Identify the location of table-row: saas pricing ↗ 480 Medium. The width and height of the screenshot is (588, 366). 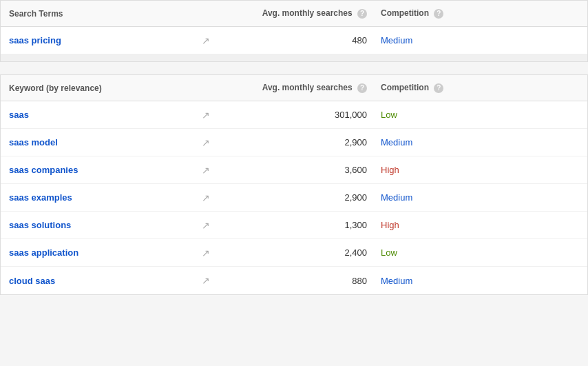
(294, 41).